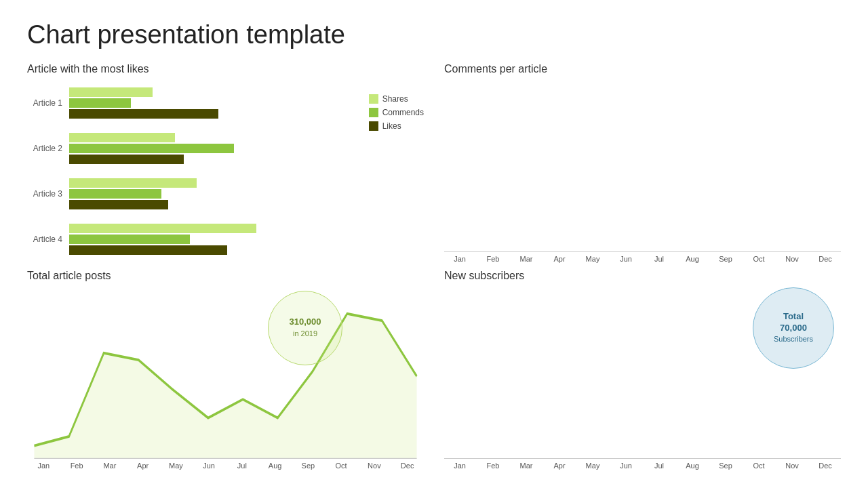 The image size is (868, 488). What do you see at coordinates (793, 328) in the screenshot?
I see `subscribers-circle-text: Total70,000Subscribers` at bounding box center [793, 328].